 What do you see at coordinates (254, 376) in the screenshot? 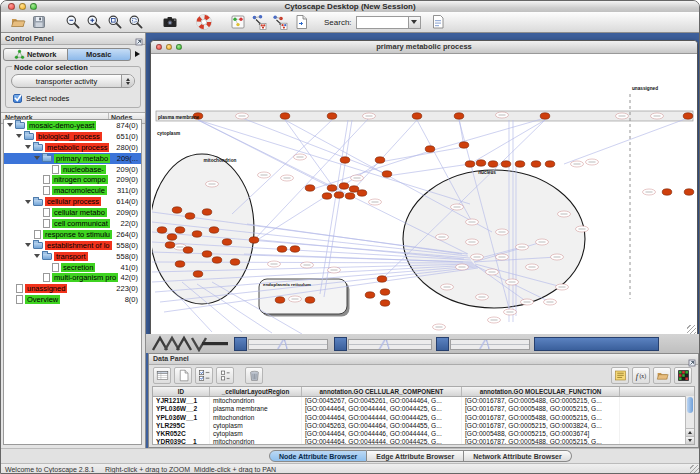
I see `delete-attribute-icon` at bounding box center [254, 376].